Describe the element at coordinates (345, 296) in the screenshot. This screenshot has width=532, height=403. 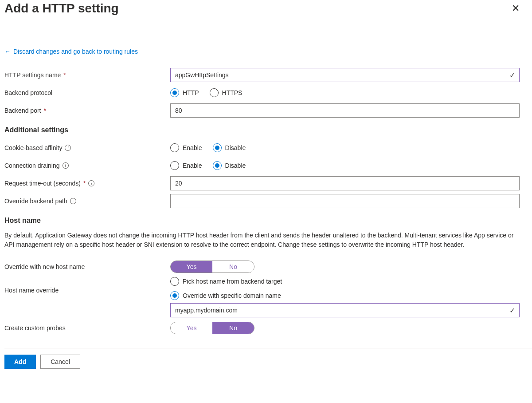
I see `specific-domain-radio: Override with specific domain name` at that location.